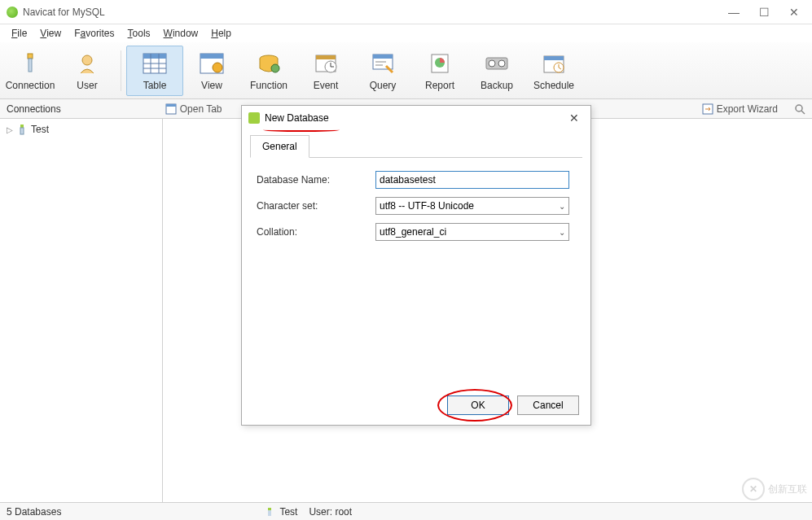 This screenshot has height=520, width=812. Describe the element at coordinates (753, 489) in the screenshot. I see `watermark-icon: ✕` at that location.